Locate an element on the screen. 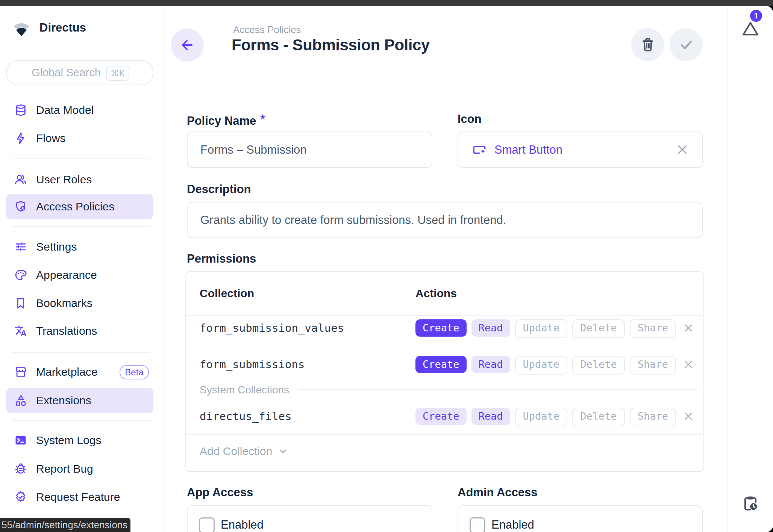 Image resolution: width=773 pixels, height=532 pixels. sidebar-item-marketplace: Marketplace Beta is located at coordinates (80, 372).